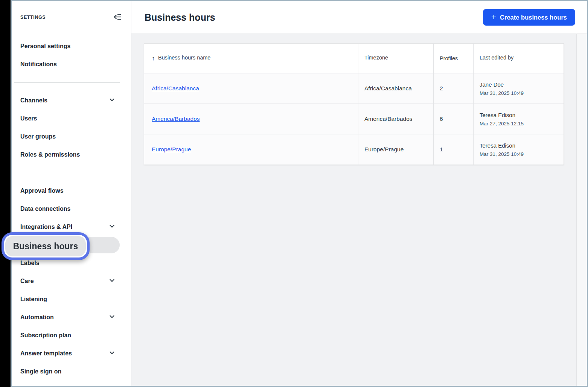 The width and height of the screenshot is (588, 387). Describe the element at coordinates (454, 59) in the screenshot. I see `column-header-profiles: Profiles` at that location.